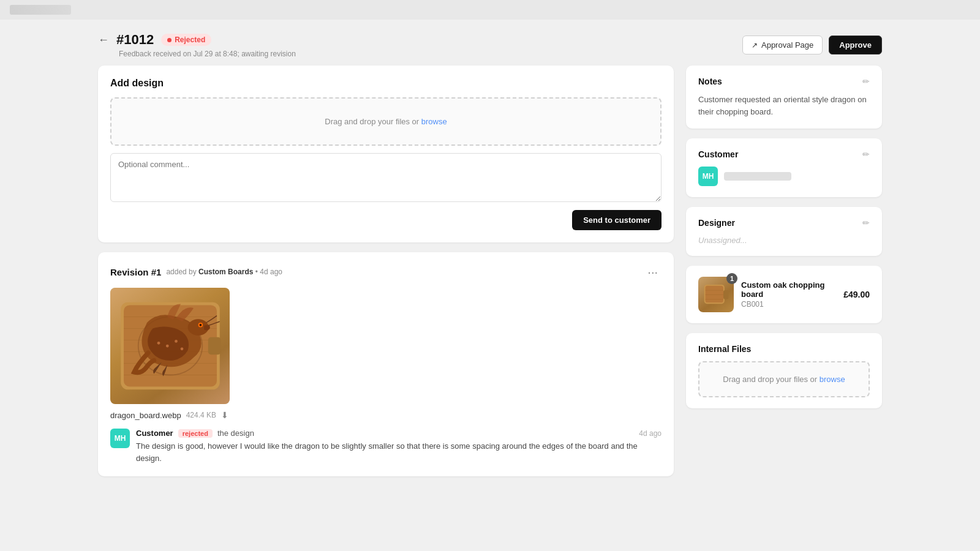  Describe the element at coordinates (708, 176) in the screenshot. I see `customer-avatar: MH` at that location.